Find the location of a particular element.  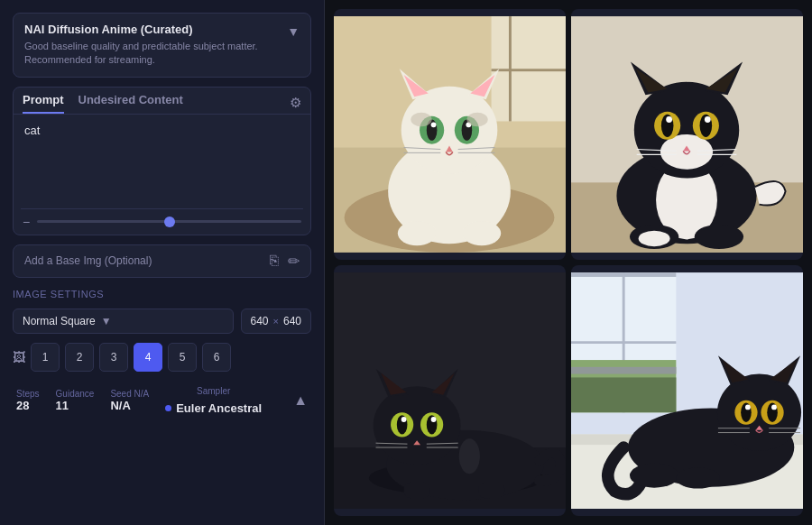

sampler-stat-label: Sampler is located at coordinates (213, 391).